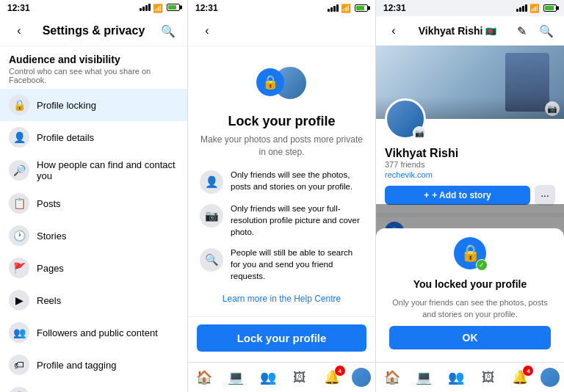  Describe the element at coordinates (470, 153) in the screenshot. I see `profile-name: Vikhyat Rishi` at that location.